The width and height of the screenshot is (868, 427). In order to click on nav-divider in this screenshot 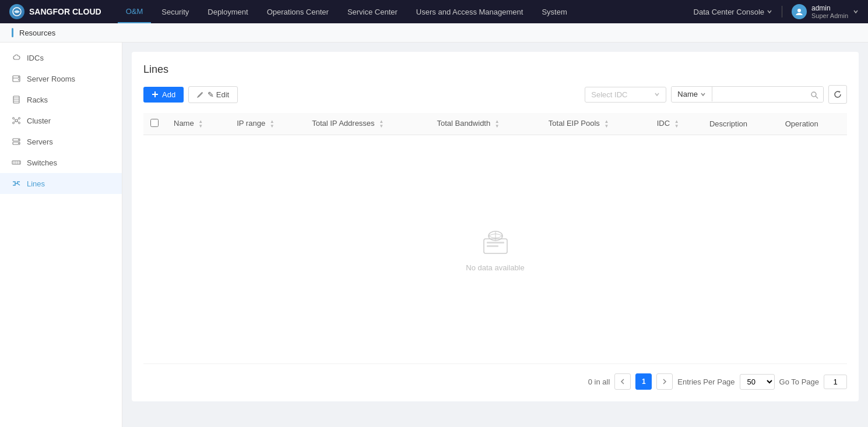, I will do `click(782, 12)`.